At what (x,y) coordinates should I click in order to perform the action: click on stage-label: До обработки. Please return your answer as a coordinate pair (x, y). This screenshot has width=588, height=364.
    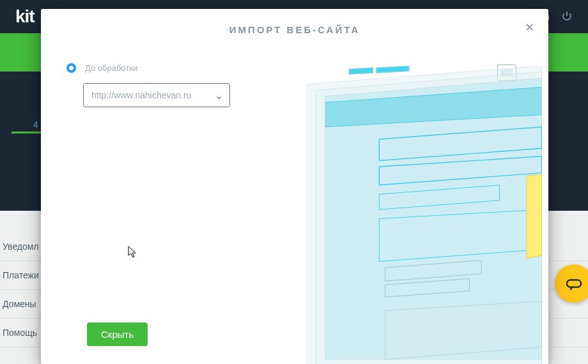
    Looking at the image, I should click on (111, 68).